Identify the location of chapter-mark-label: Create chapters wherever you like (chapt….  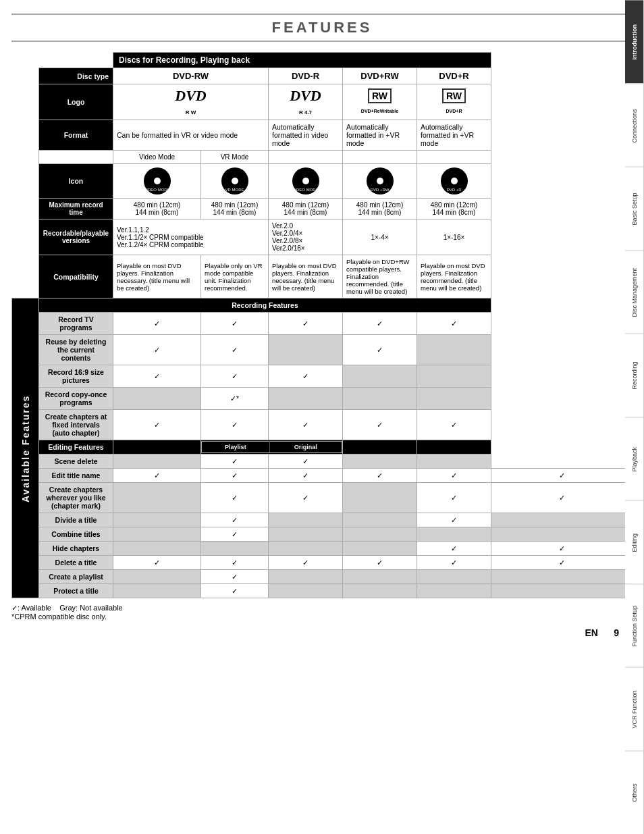
(76, 498).